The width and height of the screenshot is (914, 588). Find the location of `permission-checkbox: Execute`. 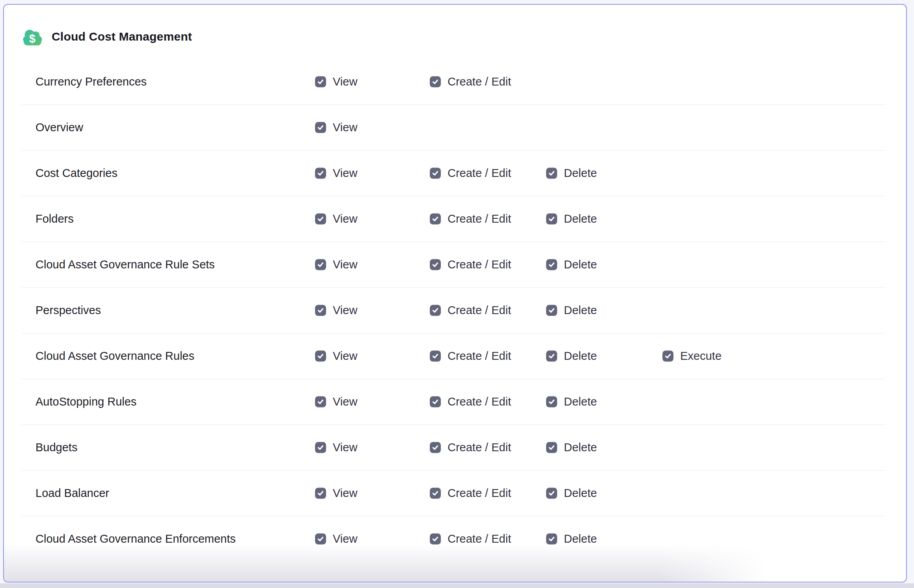

permission-checkbox: Execute is located at coordinates (692, 356).